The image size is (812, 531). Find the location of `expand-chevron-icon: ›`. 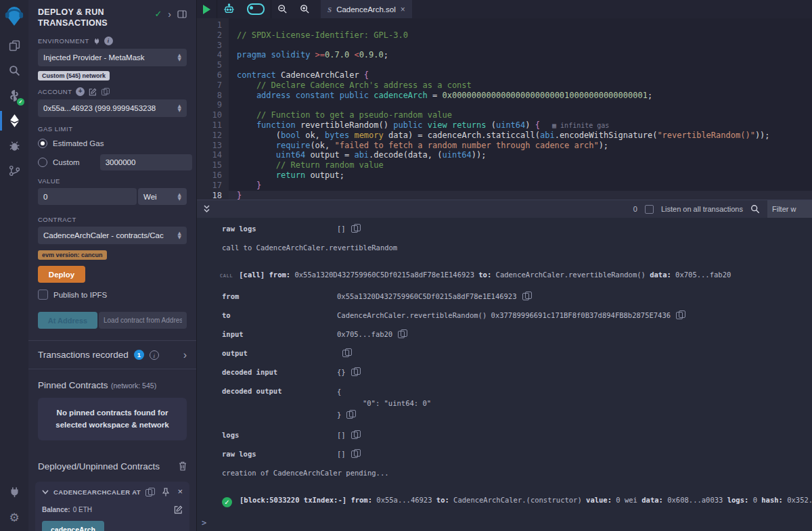

expand-chevron-icon: › is located at coordinates (185, 355).